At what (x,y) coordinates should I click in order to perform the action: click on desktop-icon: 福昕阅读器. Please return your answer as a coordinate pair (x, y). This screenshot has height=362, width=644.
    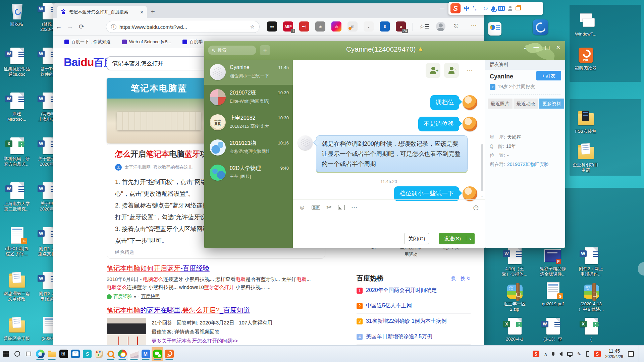
    Looking at the image, I should click on (586, 63).